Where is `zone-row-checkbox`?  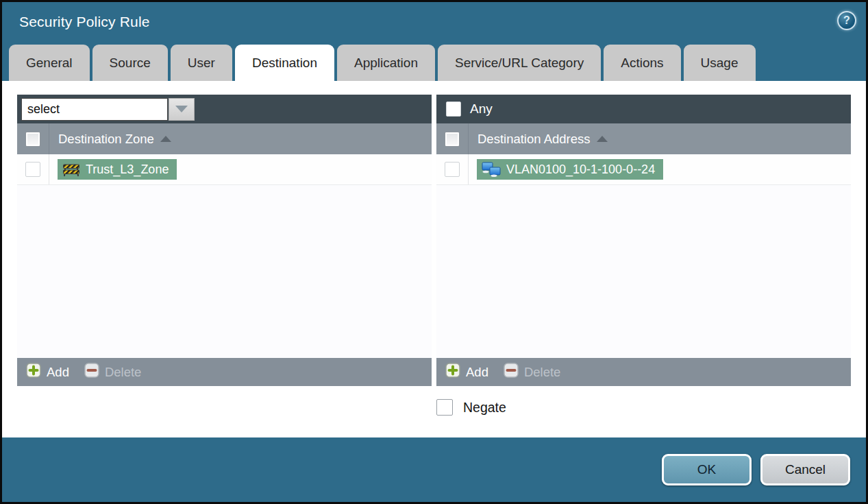 zone-row-checkbox is located at coordinates (33, 169).